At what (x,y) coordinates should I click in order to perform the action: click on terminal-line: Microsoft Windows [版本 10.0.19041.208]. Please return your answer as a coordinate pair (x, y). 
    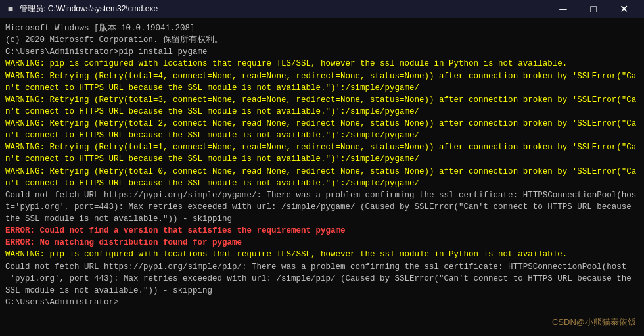
    Looking at the image, I should click on (322, 28).